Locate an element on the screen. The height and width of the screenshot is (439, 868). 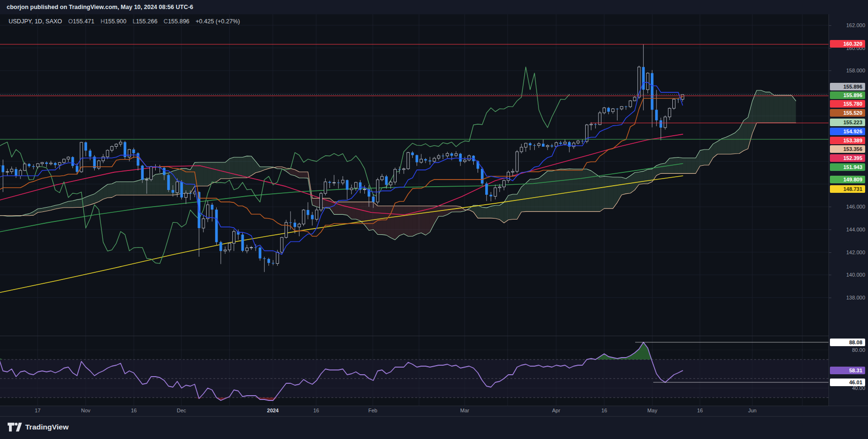
tradingview-watermark-label: TradingView is located at coordinates (47, 427).